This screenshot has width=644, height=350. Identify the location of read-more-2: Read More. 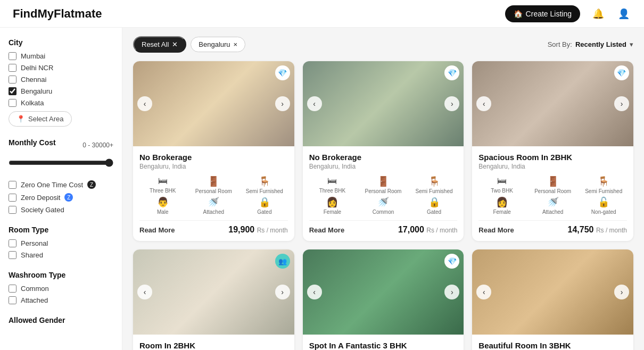
(327, 230).